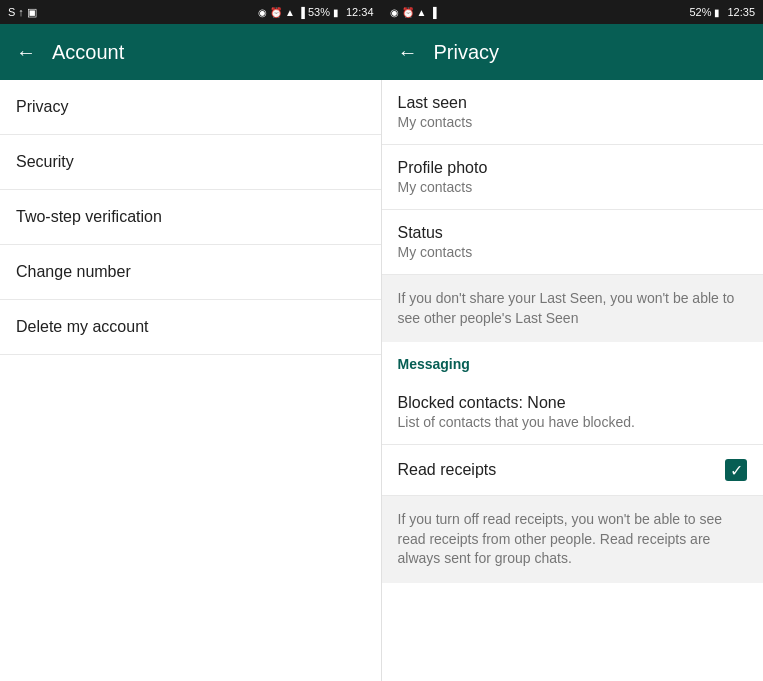 This screenshot has width=763, height=681. Describe the element at coordinates (722, 12) in the screenshot. I see `time-battery-right: 52% ▮ 12:35` at that location.